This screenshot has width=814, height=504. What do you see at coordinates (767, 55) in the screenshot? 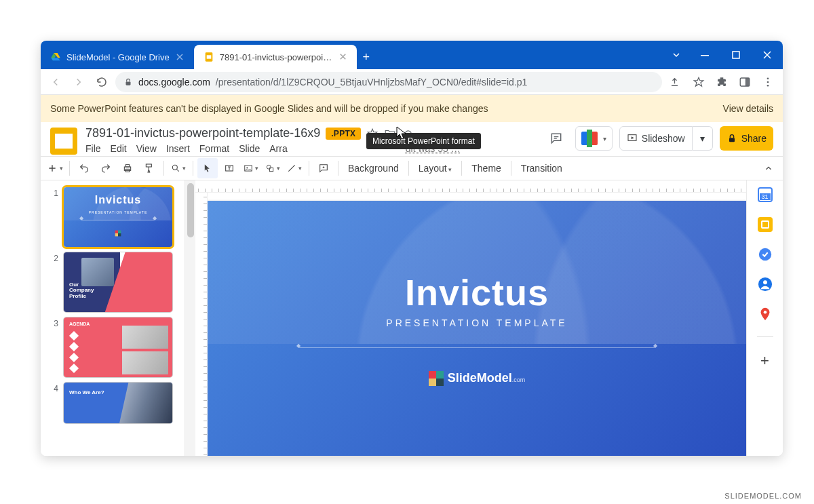
I see `window-close-icon` at bounding box center [767, 55].